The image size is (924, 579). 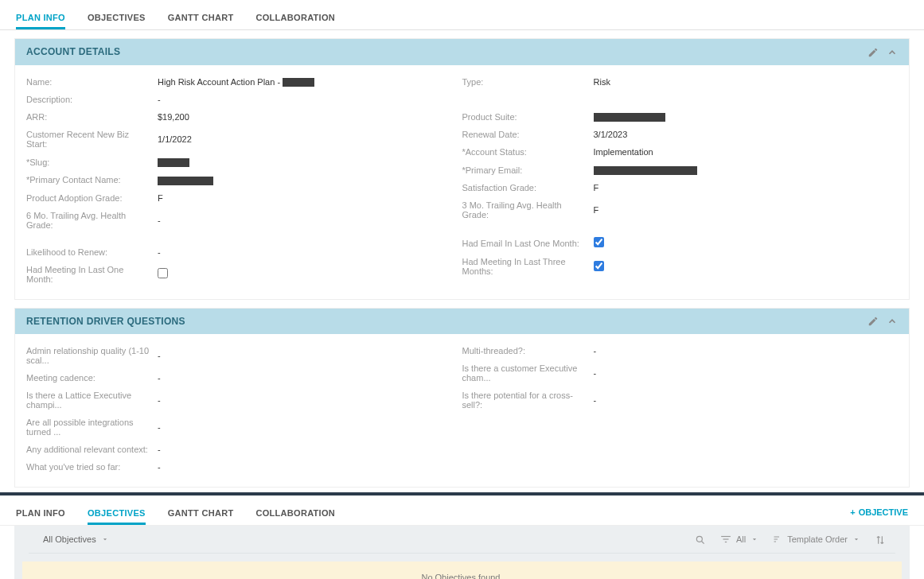 I want to click on value-product-suite, so click(x=630, y=118).